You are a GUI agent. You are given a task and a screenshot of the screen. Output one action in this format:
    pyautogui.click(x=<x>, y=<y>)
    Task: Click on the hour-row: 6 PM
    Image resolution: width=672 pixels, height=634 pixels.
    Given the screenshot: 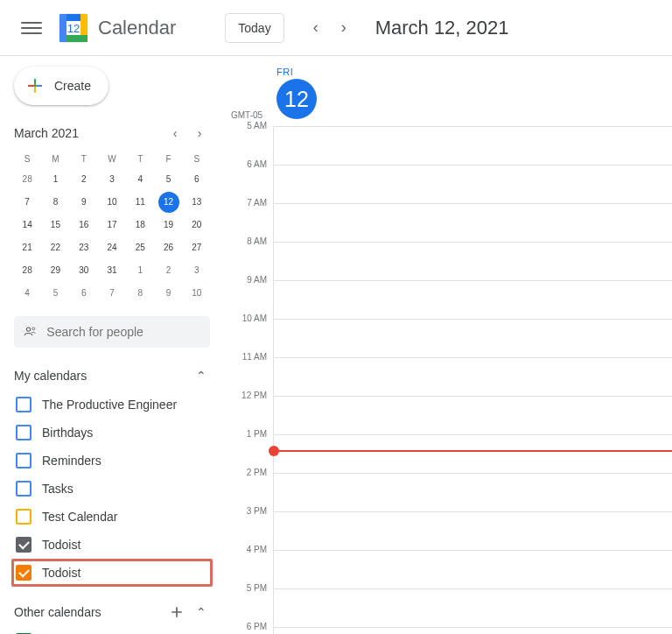 What is the action you would take?
    pyautogui.click(x=472, y=630)
    